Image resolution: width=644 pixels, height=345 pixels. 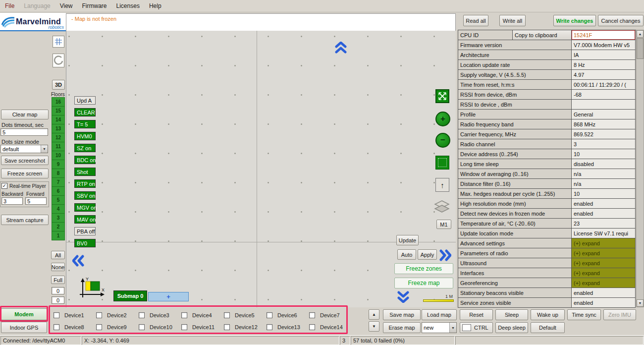 What do you see at coordinates (575, 21) in the screenshot?
I see `write-changes-button: Write changes` at bounding box center [575, 21].